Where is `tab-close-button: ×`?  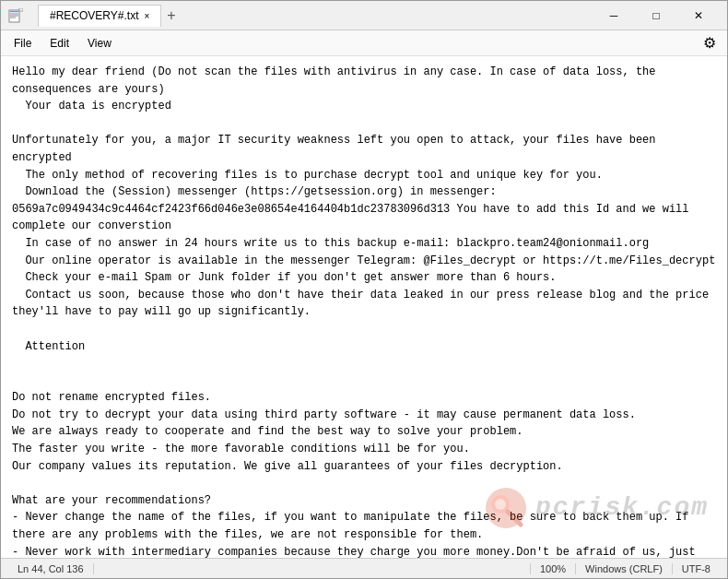
tab-close-button: × is located at coordinates (147, 17).